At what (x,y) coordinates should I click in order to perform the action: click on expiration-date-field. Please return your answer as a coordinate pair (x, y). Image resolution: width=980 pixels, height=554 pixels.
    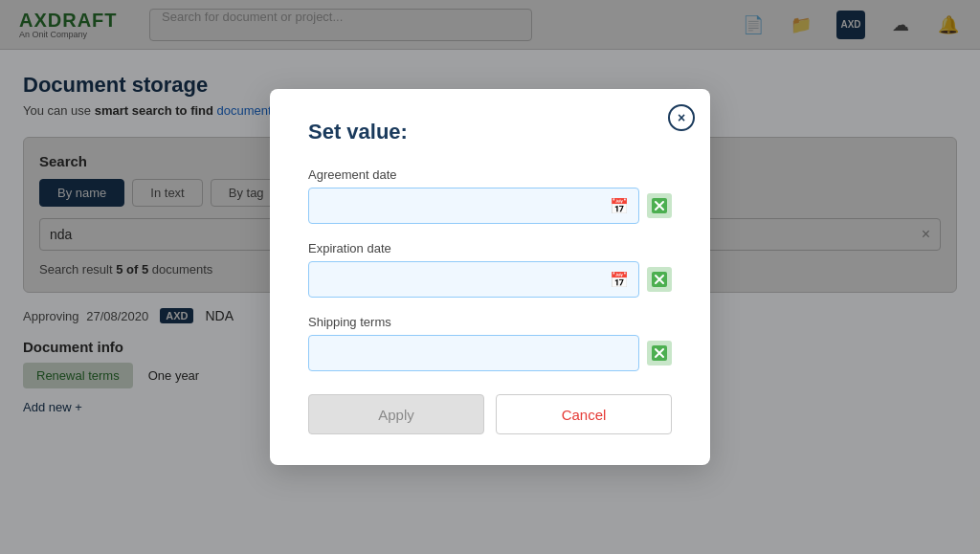
    Looking at the image, I should click on (464, 279).